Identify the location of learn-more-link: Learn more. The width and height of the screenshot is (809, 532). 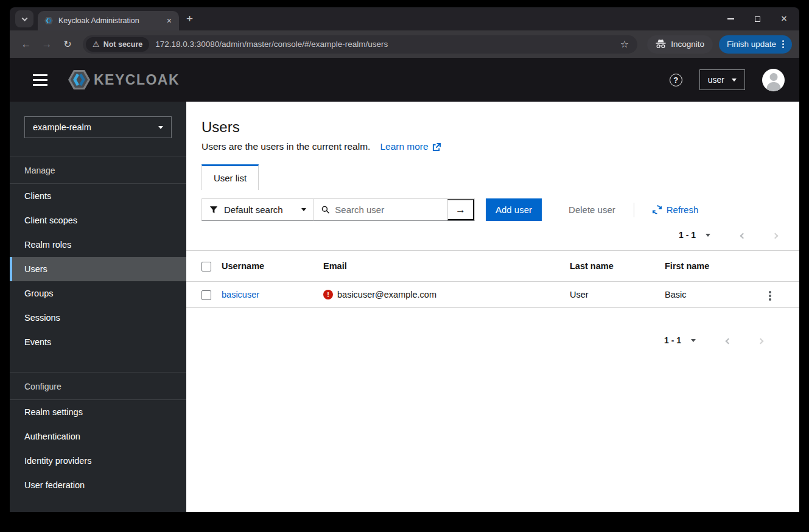
(410, 147).